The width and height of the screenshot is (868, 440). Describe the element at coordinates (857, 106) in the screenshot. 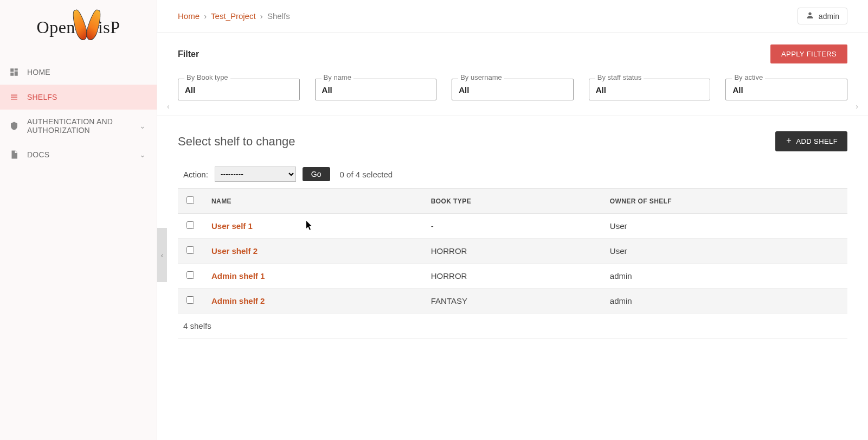

I see `filters-scroll-right: ›` at that location.